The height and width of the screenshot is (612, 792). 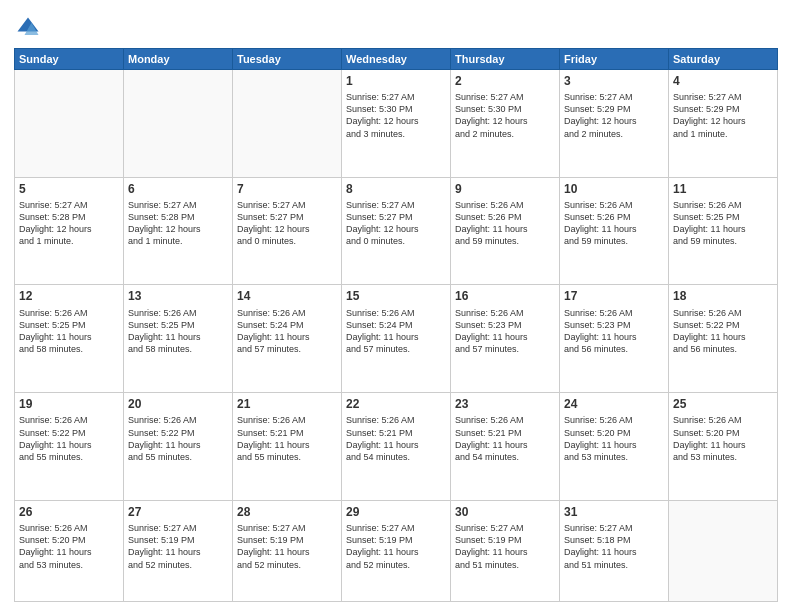 What do you see at coordinates (396, 60) in the screenshot?
I see `calendar-dow-wednesday: Wednesday` at bounding box center [396, 60].